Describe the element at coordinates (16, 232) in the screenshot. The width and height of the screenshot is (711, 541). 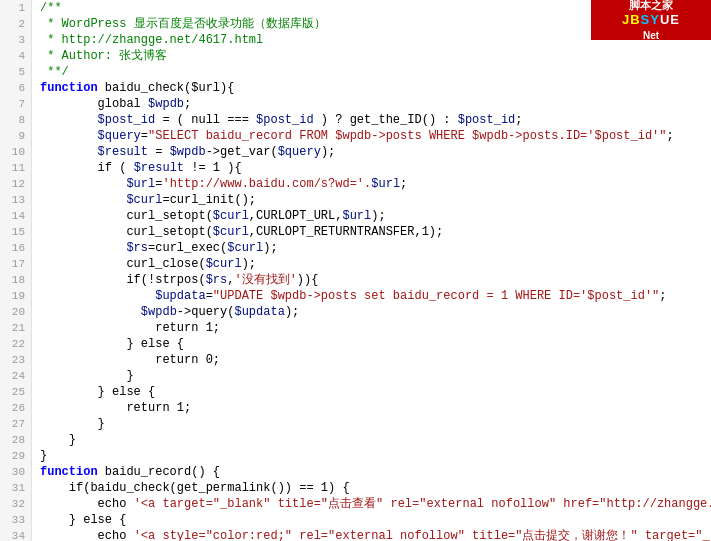
I see `line-number: 15` at that location.